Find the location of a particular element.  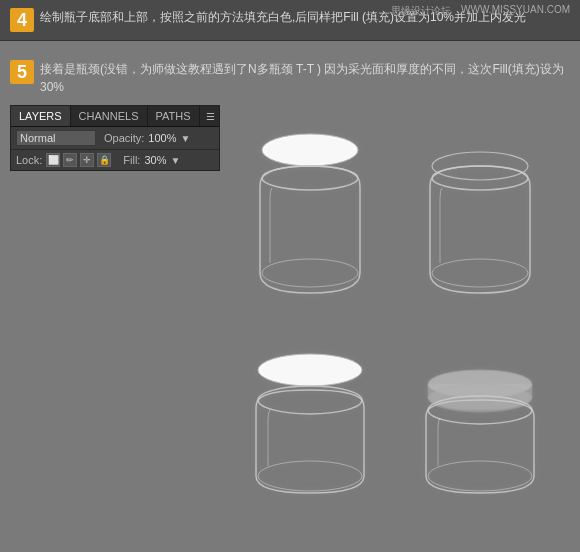

watermark-right: WWW.MISSYUAN.COM is located at coordinates (516, 11).